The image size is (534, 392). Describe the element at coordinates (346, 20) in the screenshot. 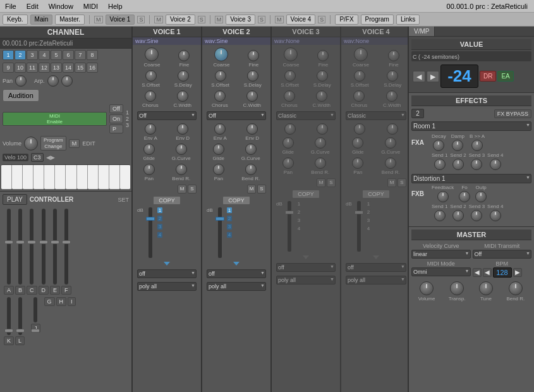

I see `toolbar-pfx: P/FX` at that location.